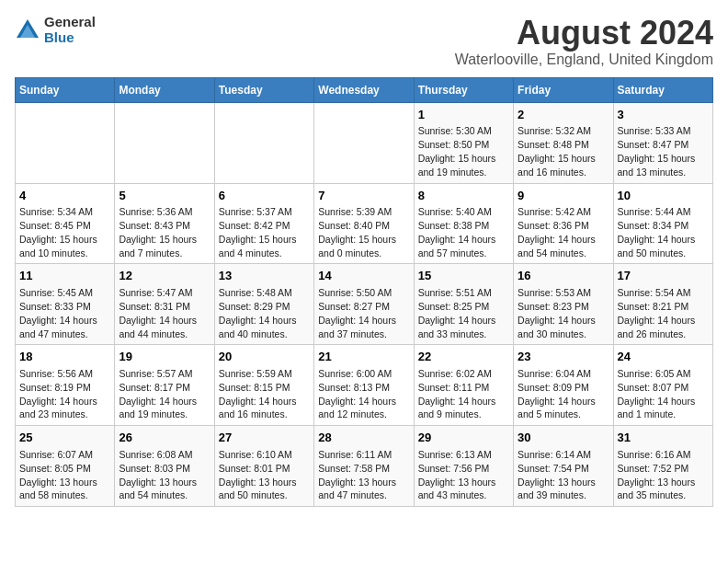  Describe the element at coordinates (557, 151) in the screenshot. I see `day-info: Sunrise: 5:32 AM Sunset: 8:48 PM Dayligh…` at that location.